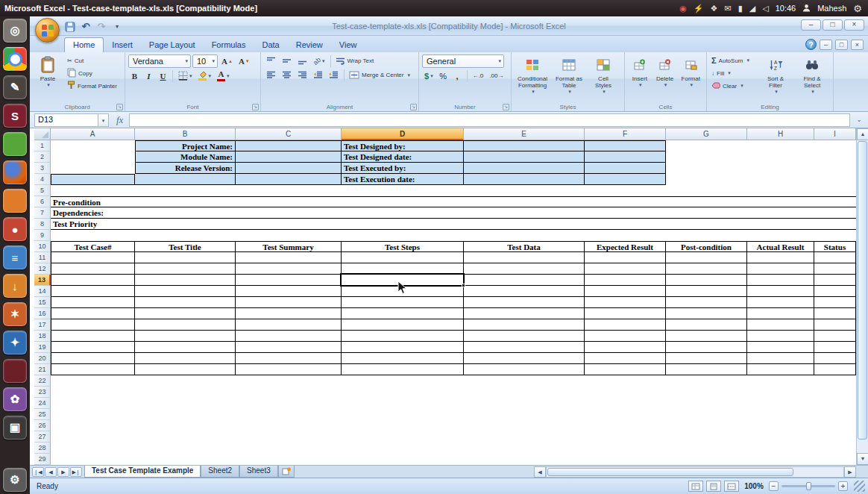 Image resolution: width=868 pixels, height=494 pixels. Describe the element at coordinates (781, 325) in the screenshot. I see `cell-H17` at that location.